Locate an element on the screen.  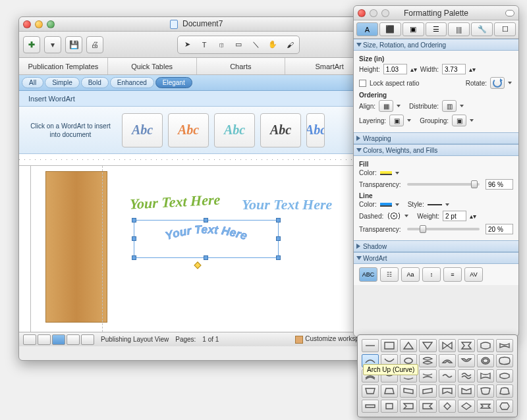
grouping-menu is located at coordinates (472, 120).